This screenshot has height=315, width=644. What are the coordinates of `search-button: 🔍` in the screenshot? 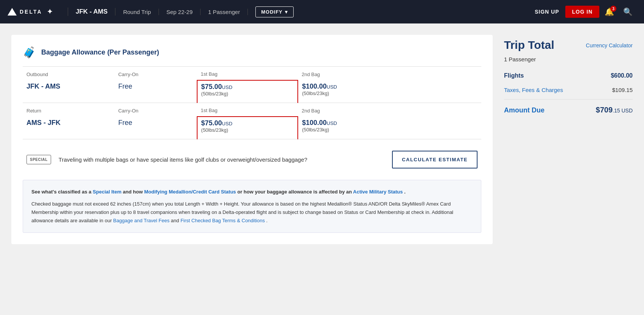 It's located at (628, 12).